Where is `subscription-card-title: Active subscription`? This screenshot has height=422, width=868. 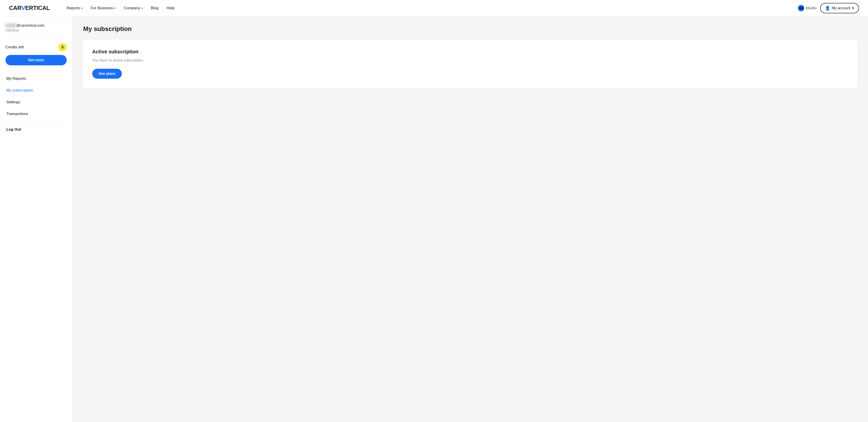
subscription-card-title: Active subscription is located at coordinates (470, 52).